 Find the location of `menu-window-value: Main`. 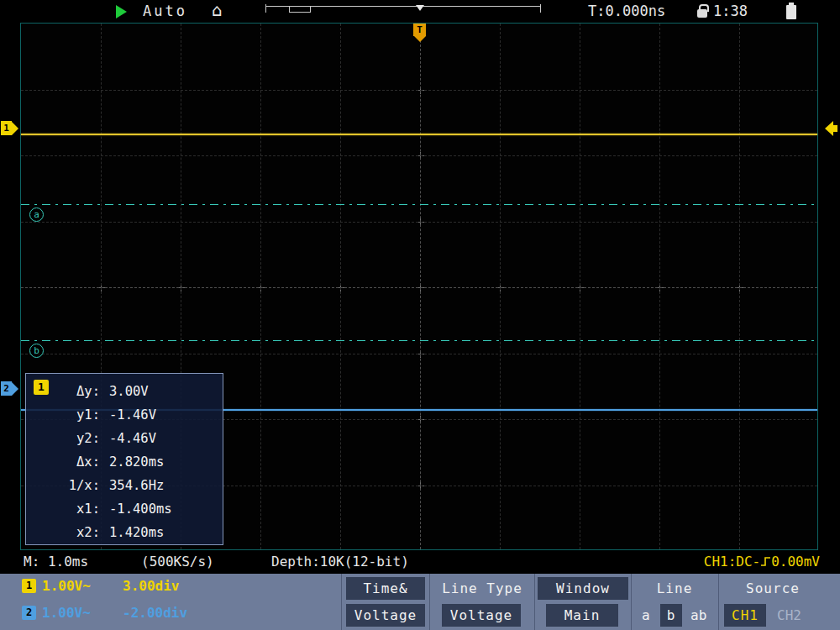

menu-window-value: Main is located at coordinates (582, 615).